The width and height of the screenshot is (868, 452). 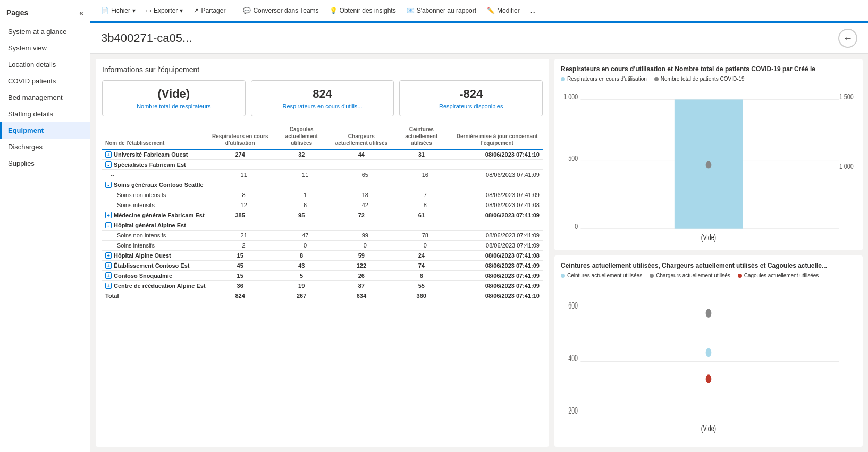 I want to click on dot-chargeurs, so click(x=709, y=313).